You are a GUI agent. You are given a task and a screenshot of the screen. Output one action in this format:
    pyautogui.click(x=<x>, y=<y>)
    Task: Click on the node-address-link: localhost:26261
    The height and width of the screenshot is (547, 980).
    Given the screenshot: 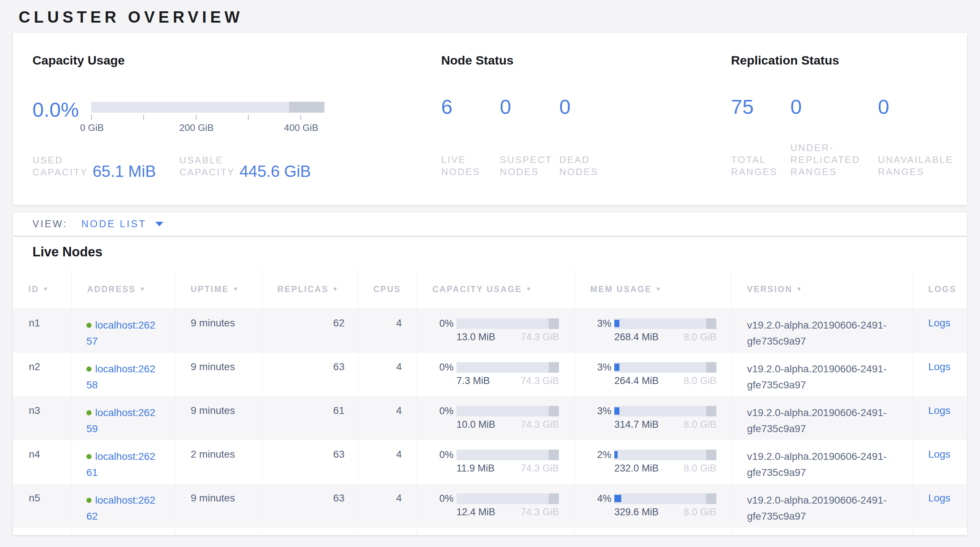 What is the action you would take?
    pyautogui.click(x=121, y=464)
    